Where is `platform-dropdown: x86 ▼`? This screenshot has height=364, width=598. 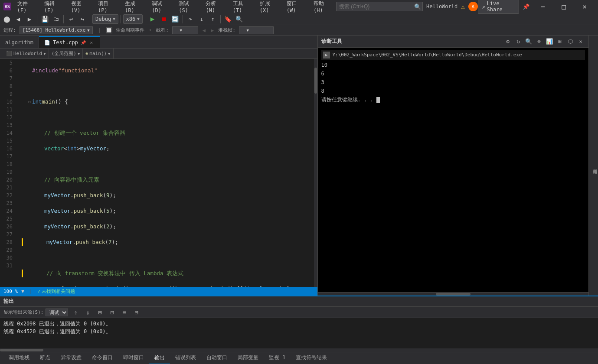 platform-dropdown: x86 ▼ is located at coordinates (133, 19).